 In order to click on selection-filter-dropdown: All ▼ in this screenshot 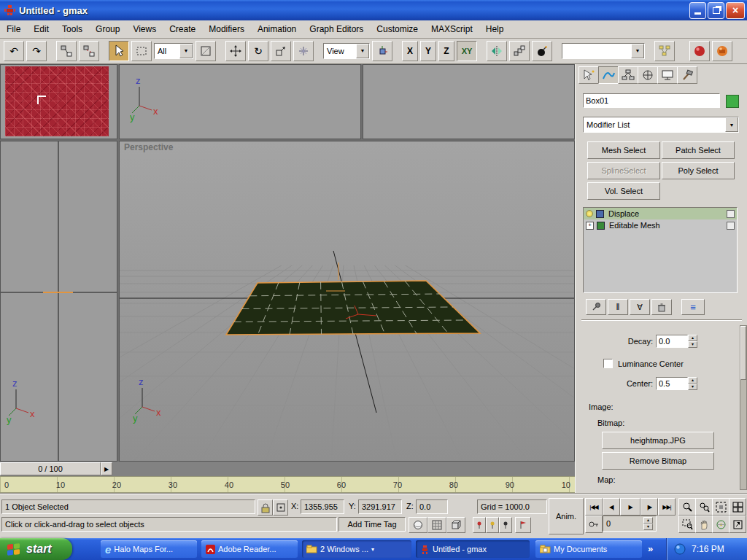, I will do `click(174, 51)`.